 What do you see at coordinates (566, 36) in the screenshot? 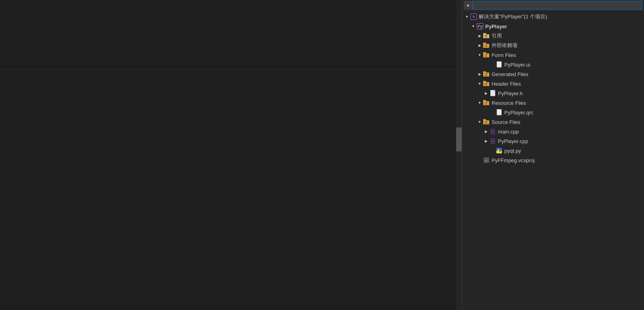
I see `ref-label: 引用` at bounding box center [566, 36].